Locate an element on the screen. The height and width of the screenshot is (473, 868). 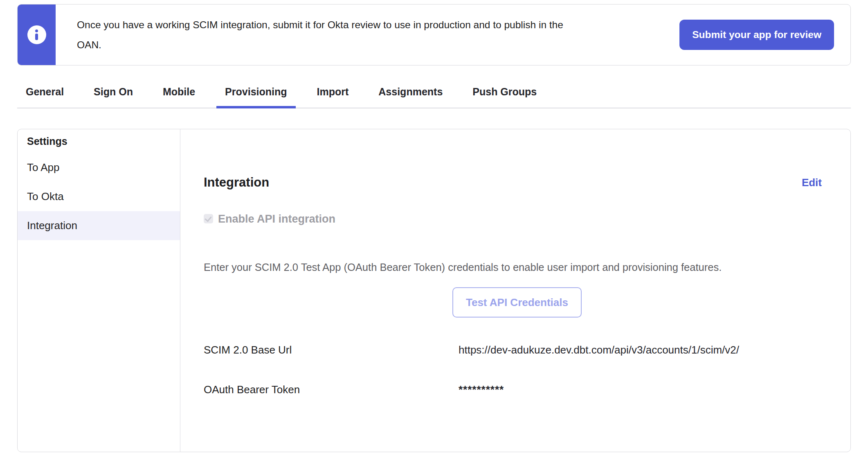
tab-general: General is located at coordinates (45, 97).